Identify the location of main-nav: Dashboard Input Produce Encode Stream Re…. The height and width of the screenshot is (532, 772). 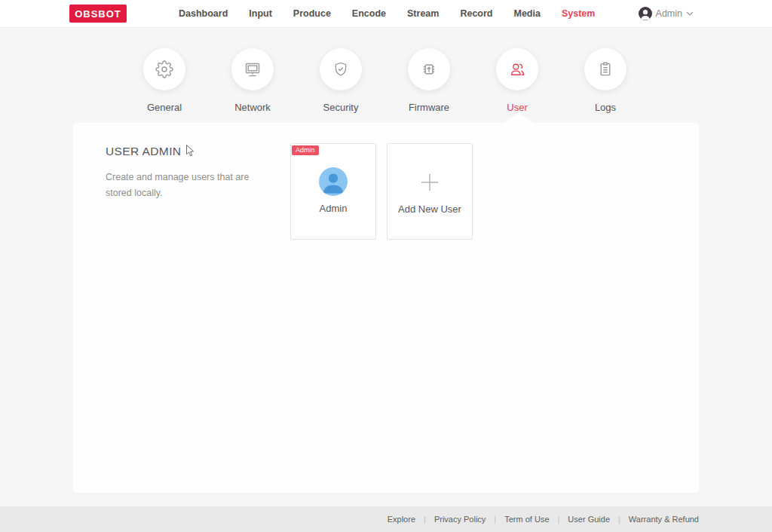
(387, 14).